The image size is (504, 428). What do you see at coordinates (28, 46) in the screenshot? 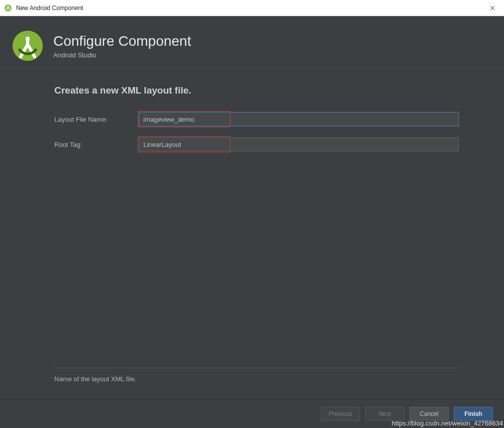
I see `android-studio-logo-icon` at bounding box center [28, 46].